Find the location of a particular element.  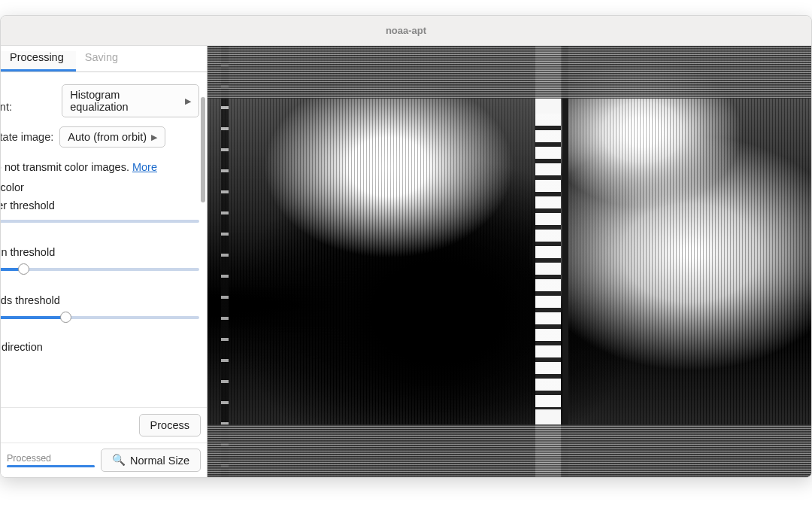

noise-band-bottom is located at coordinates (510, 451).